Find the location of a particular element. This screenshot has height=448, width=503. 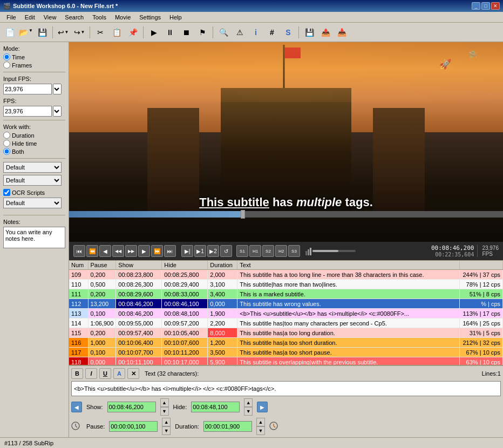

work-duration-radio is located at coordinates (6, 135).